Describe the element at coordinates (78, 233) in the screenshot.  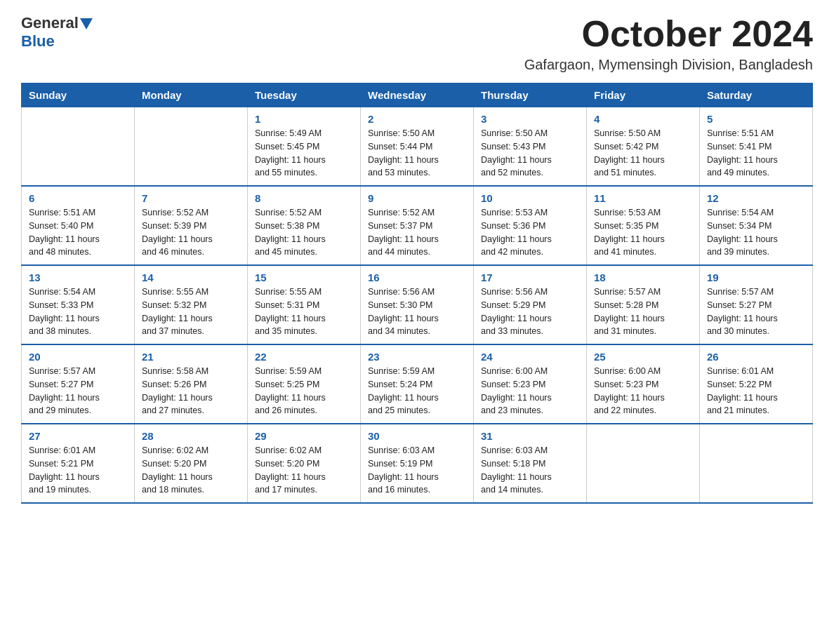
I see `day-info: Sunrise: 5:51 AM Sunset: 5:40 PM Dayligh…` at that location.